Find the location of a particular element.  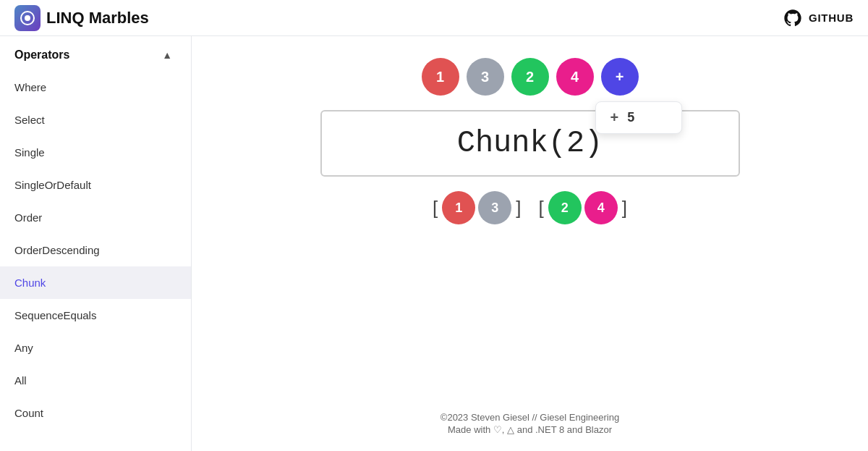

sidebar-item-orderdescending: OrderDescending is located at coordinates (95, 250).